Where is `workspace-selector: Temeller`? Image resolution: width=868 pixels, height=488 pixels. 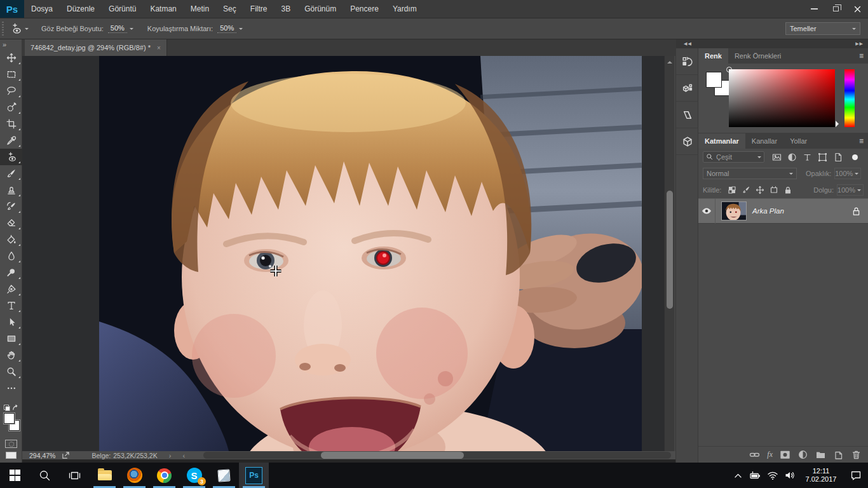
workspace-selector: Temeller is located at coordinates (823, 29).